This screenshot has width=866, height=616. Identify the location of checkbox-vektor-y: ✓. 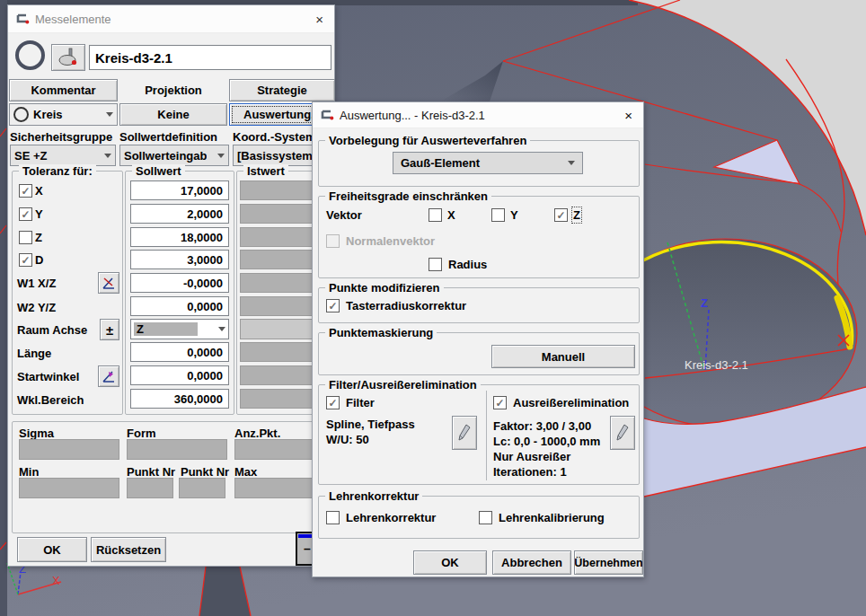
(498, 216).